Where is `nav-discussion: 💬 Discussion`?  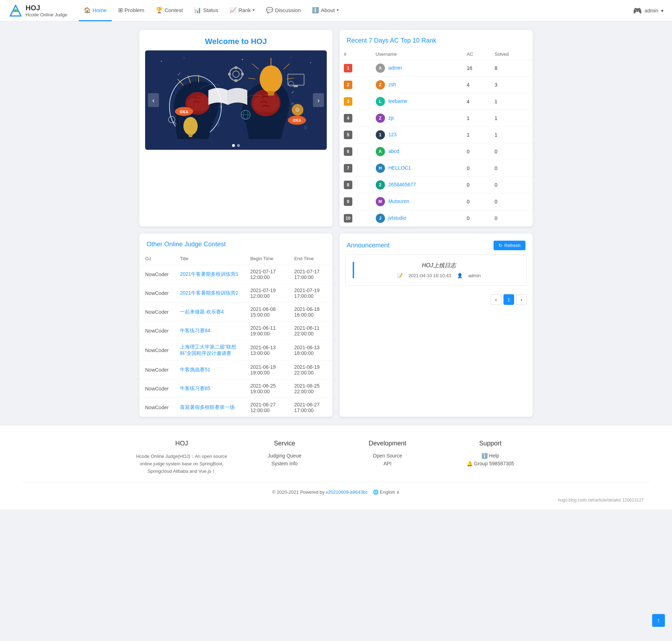 nav-discussion: 💬 Discussion is located at coordinates (283, 11).